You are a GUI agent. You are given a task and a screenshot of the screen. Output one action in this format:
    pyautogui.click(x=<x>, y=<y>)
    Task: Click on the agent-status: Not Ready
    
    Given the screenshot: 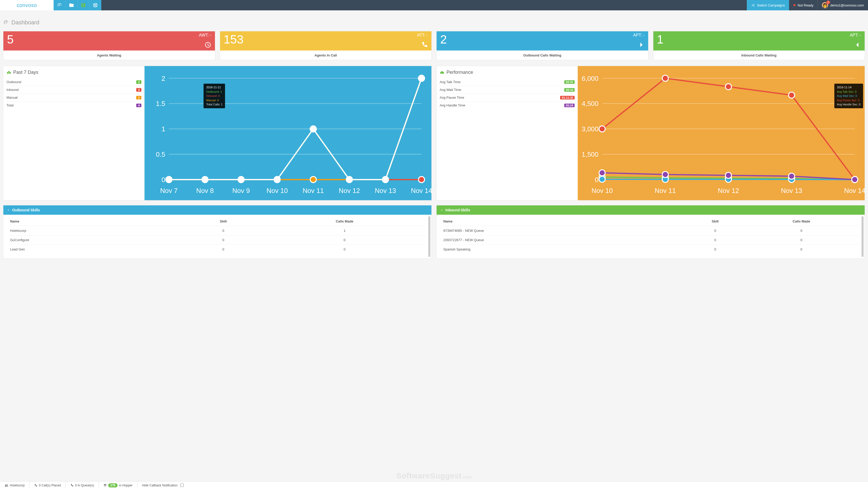 What is the action you would take?
    pyautogui.click(x=803, y=5)
    